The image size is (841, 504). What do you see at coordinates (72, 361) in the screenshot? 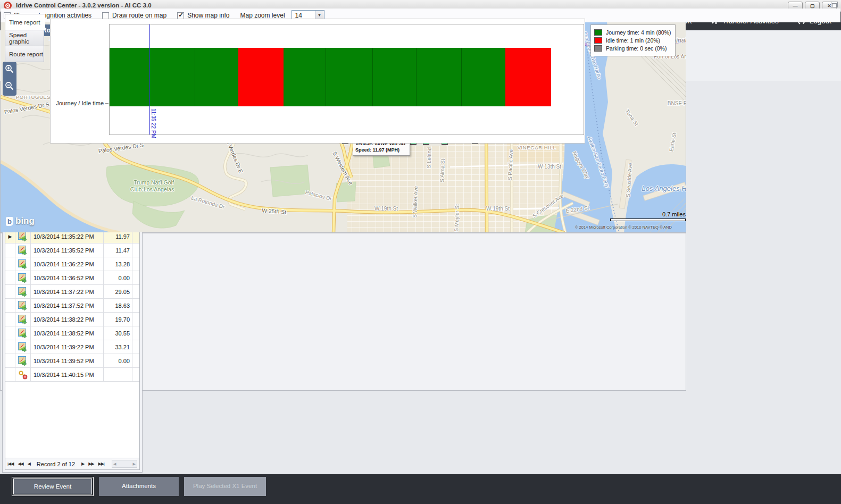
I see `gps-row: 10/3/2014 11:39:52 PM0.00` at bounding box center [72, 361].